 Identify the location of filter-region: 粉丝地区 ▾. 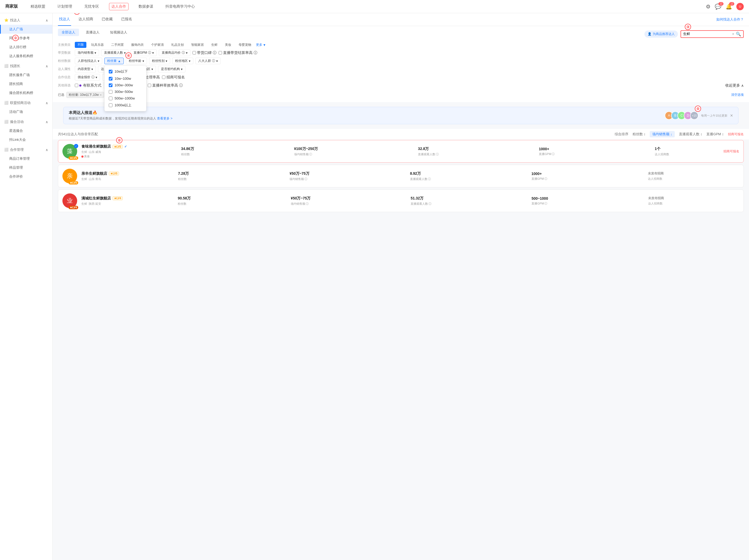
(183, 61).